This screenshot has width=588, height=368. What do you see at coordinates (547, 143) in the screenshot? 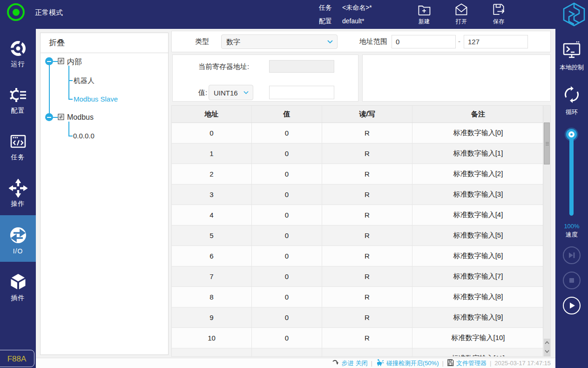
I see `scrollbar-thumb` at bounding box center [547, 143].